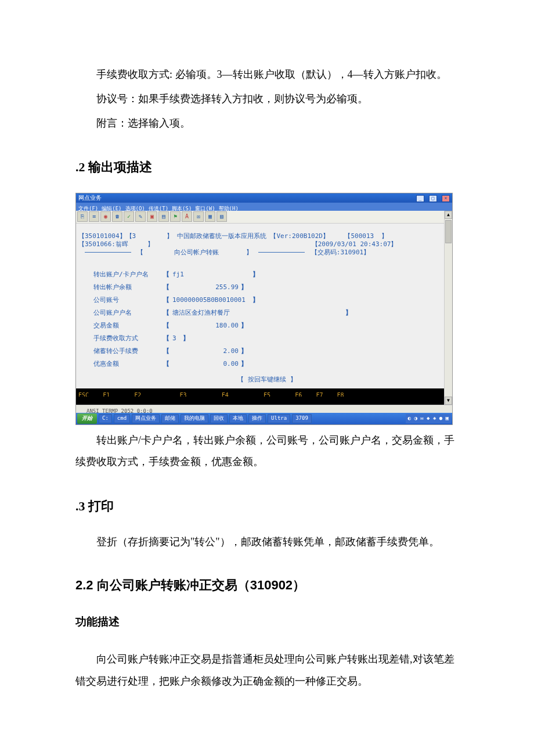  What do you see at coordinates (129, 217) in the screenshot?
I see `toolbar-icon: ✓` at bounding box center [129, 217].